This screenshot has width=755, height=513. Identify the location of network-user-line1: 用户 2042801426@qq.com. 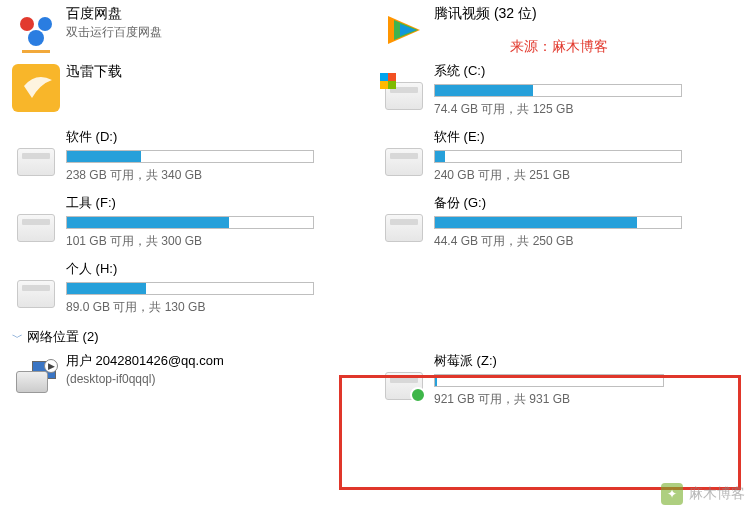
(219, 361).